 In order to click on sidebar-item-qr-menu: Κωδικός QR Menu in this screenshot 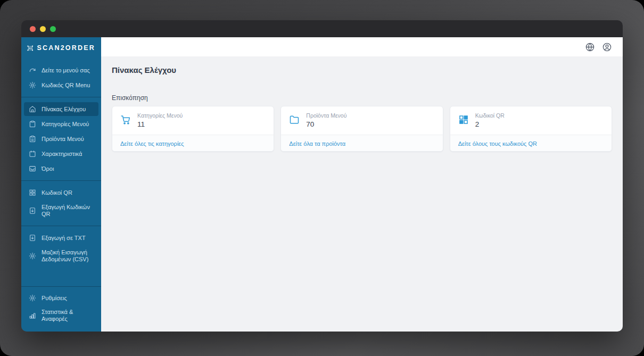, I will do `click(61, 85)`.